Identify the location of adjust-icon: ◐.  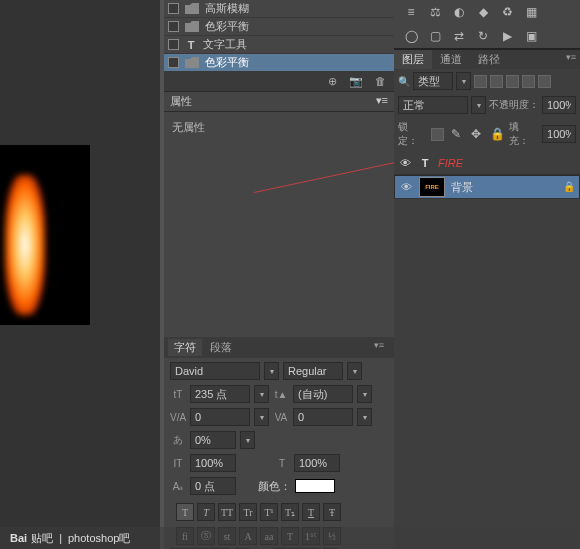
(459, 12).